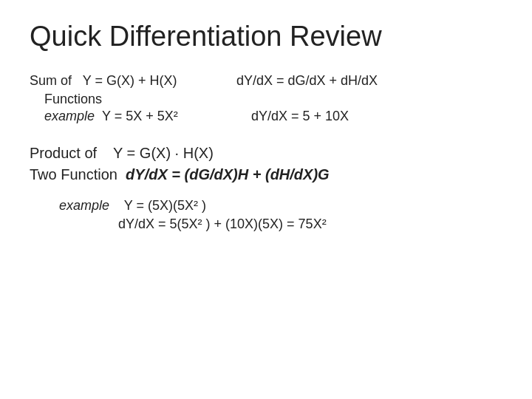 Image resolution: width=532 pixels, height=399 pixels. What do you see at coordinates (266, 99) in the screenshot?
I see `sum-section: Sum of Y = G(X) + H(X) dY/dX = dG/dX + d…` at bounding box center [266, 99].